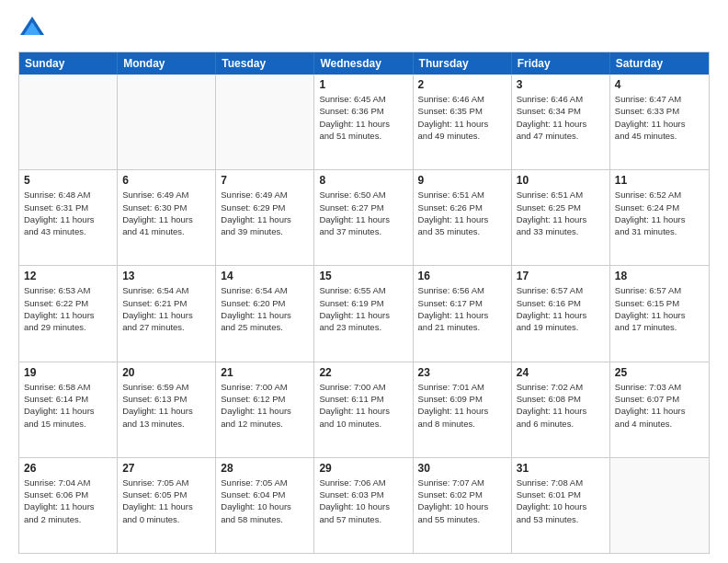 The image size is (728, 563). What do you see at coordinates (32, 29) in the screenshot?
I see `logo-icon` at bounding box center [32, 29].